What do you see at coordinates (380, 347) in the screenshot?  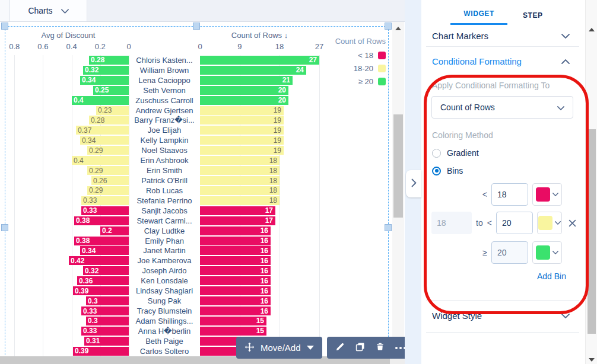 I see `delete-button` at bounding box center [380, 347].